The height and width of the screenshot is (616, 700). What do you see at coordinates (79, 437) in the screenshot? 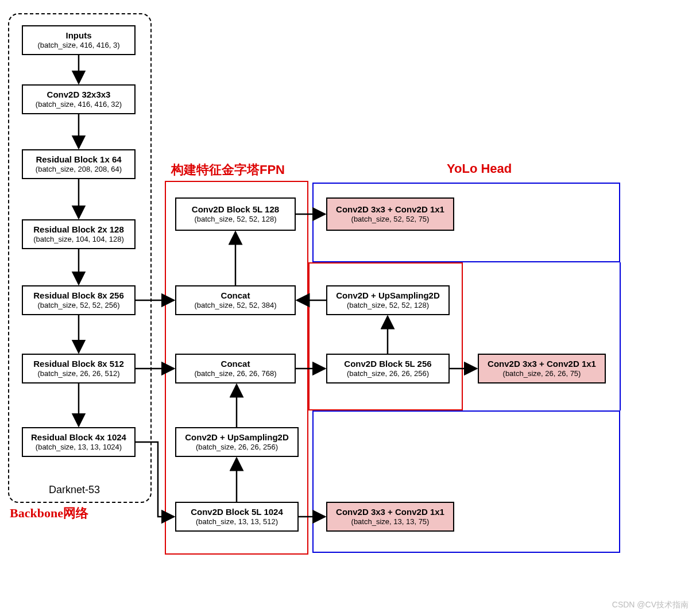
I see `res5-title: Residual Block 4x 1024` at bounding box center [79, 437].